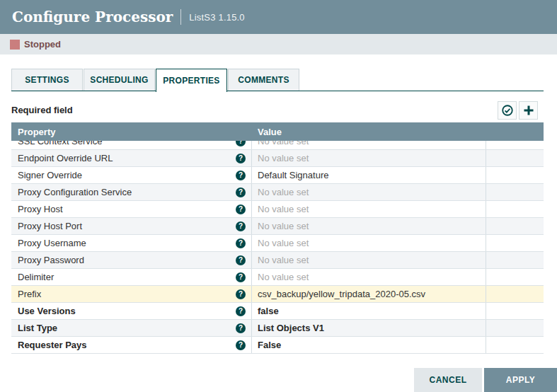 Image resolution: width=557 pixels, height=392 pixels. Describe the element at coordinates (123, 260) in the screenshot. I see `property-name: Proxy Password` at that location.